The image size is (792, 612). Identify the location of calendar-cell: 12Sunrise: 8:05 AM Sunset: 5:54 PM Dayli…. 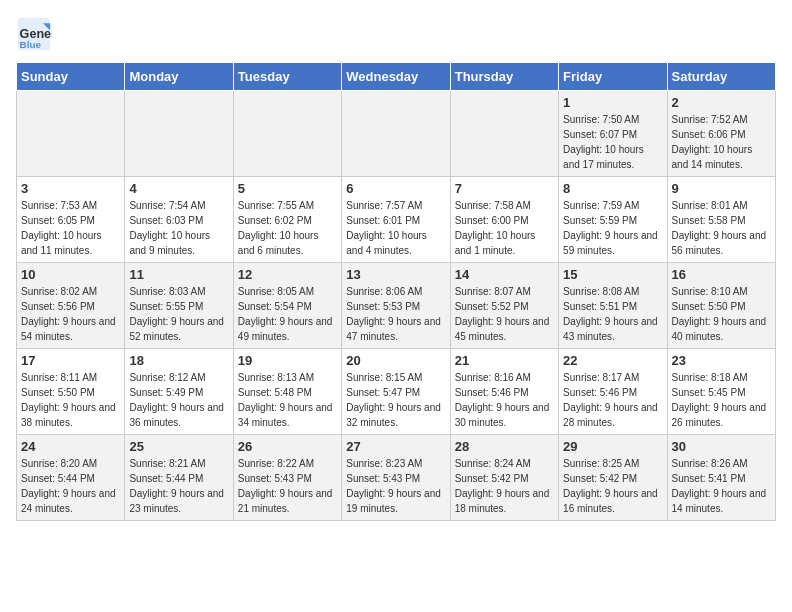
(287, 306).